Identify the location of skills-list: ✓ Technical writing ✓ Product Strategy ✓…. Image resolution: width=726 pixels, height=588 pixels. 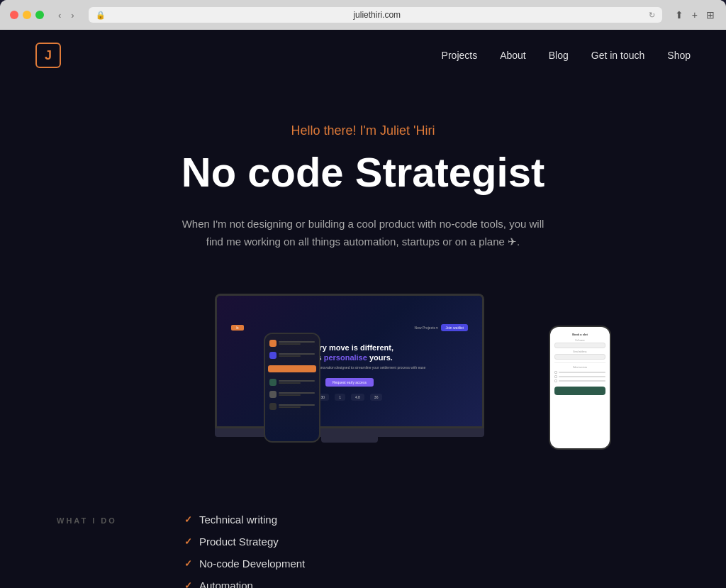
(253, 550).